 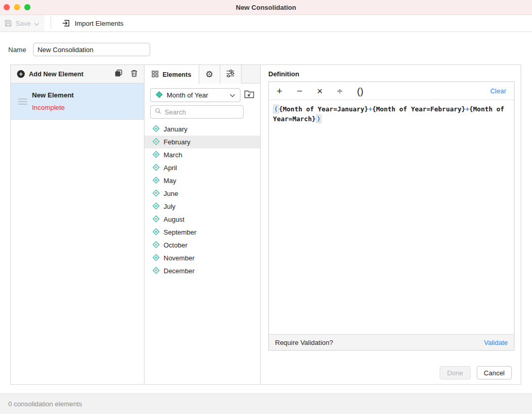 I want to click on operator-add-button: +, so click(x=280, y=91).